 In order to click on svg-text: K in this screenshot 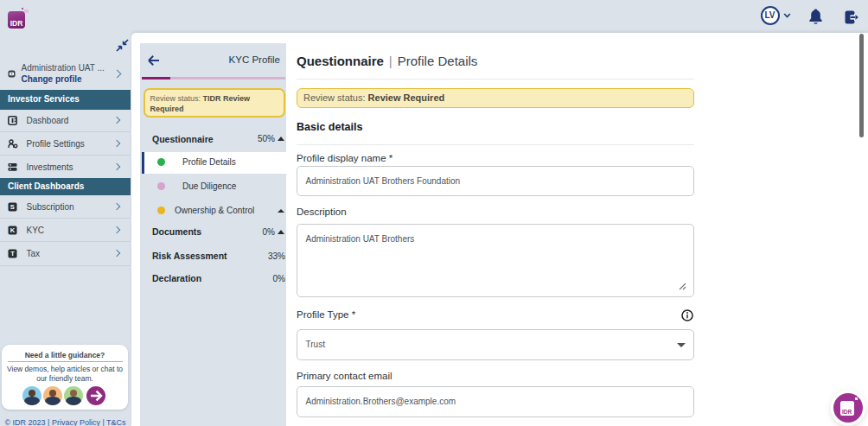, I will do `click(12, 230)`.